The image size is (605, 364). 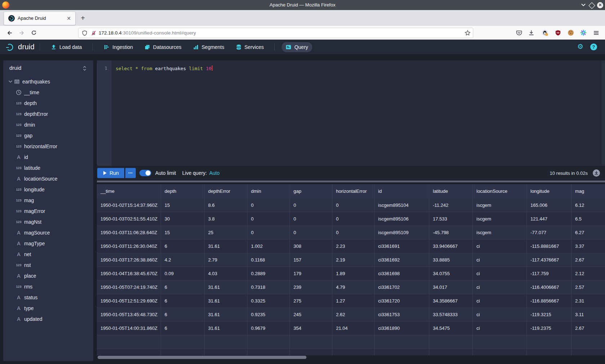 What do you see at coordinates (37, 233) in the screenshot?
I see `column-name: magSource` at bounding box center [37, 233].